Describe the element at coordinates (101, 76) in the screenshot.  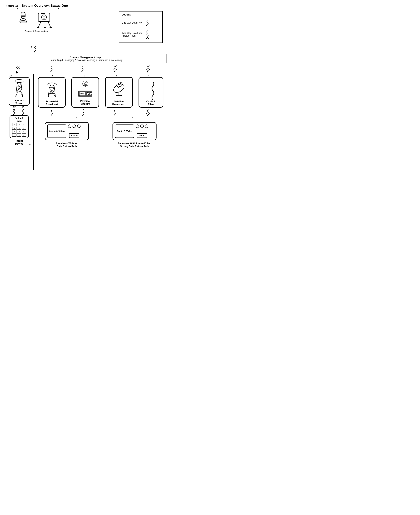
I see `dist-nums-row: 8 7 5 4` at that location.